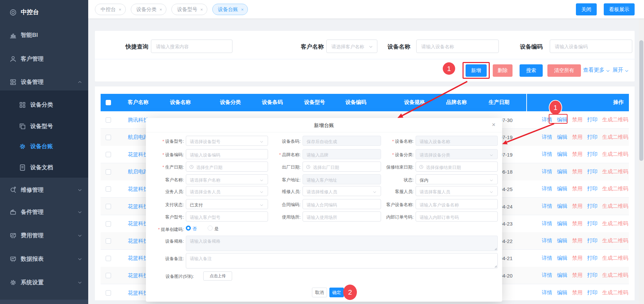 Image resolution: width=644 pixels, height=304 pixels. What do you see at coordinates (342, 261) in the screenshot?
I see `device-remark-textarea: 请输入备注` at bounding box center [342, 261].